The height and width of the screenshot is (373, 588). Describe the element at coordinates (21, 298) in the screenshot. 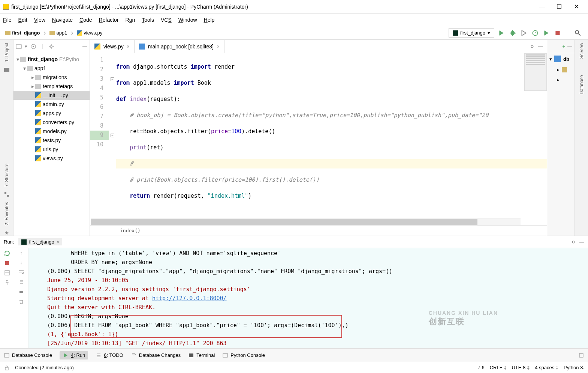

I see `run-tools-console: ↑ ↓` at that location.